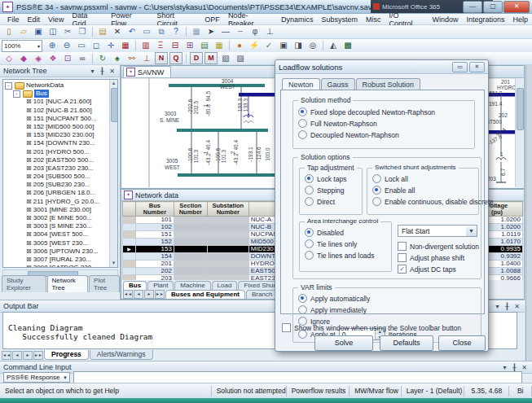 The image size is (532, 403). Describe the element at coordinates (338, 85) in the screenshot. I see `dialog-tab-gauss: Gauss` at that location.